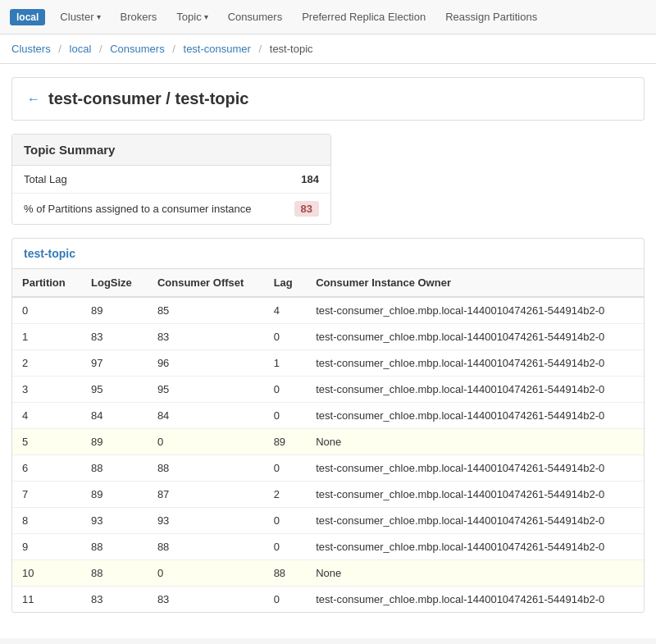 The height and width of the screenshot is (644, 656). I want to click on table-cell: 6, so click(47, 468).